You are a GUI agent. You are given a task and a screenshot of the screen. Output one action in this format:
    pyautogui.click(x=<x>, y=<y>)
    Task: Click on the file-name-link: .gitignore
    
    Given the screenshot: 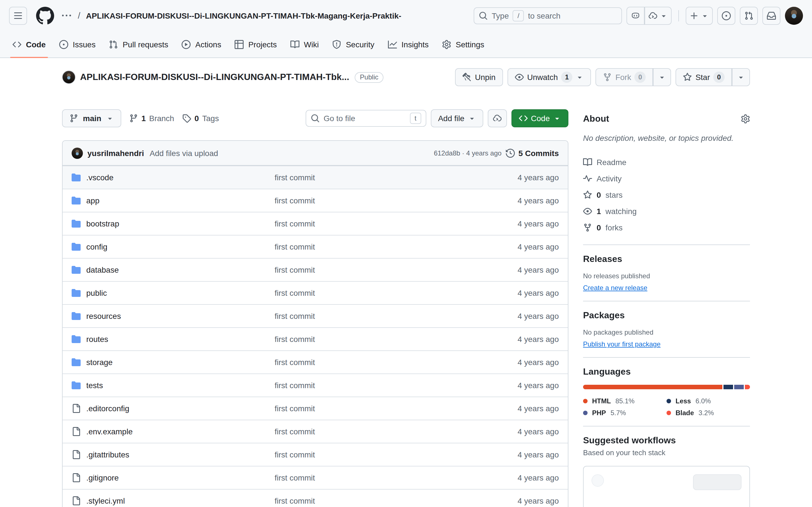 What is the action you would take?
    pyautogui.click(x=103, y=477)
    